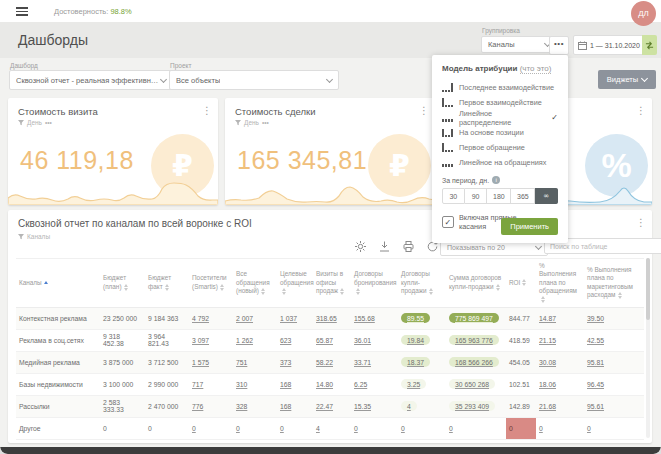 The width and height of the screenshot is (661, 454). What do you see at coordinates (58, 284) in the screenshot?
I see `column-header-channel: Каналы` at bounding box center [58, 284].